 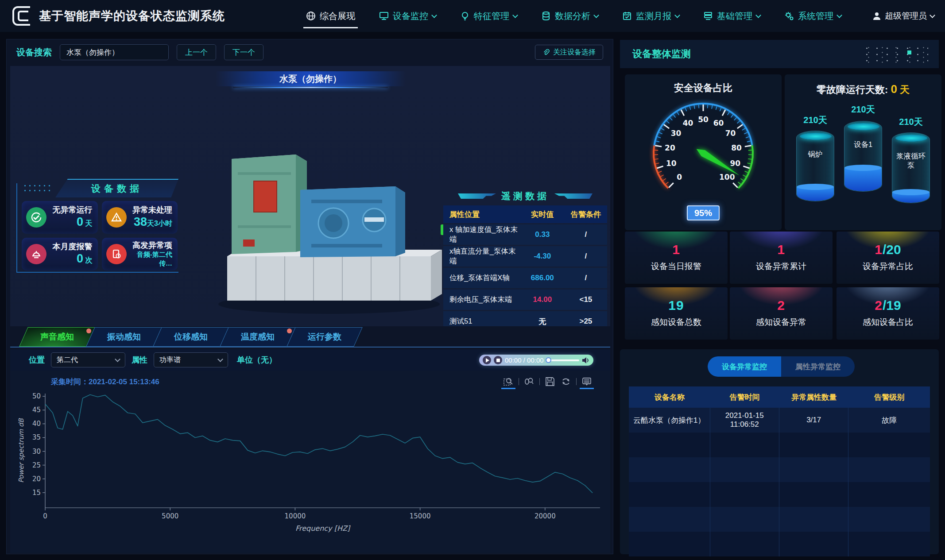 What do you see at coordinates (191, 360) in the screenshot?
I see `attribute-select: 功率谱` at bounding box center [191, 360].